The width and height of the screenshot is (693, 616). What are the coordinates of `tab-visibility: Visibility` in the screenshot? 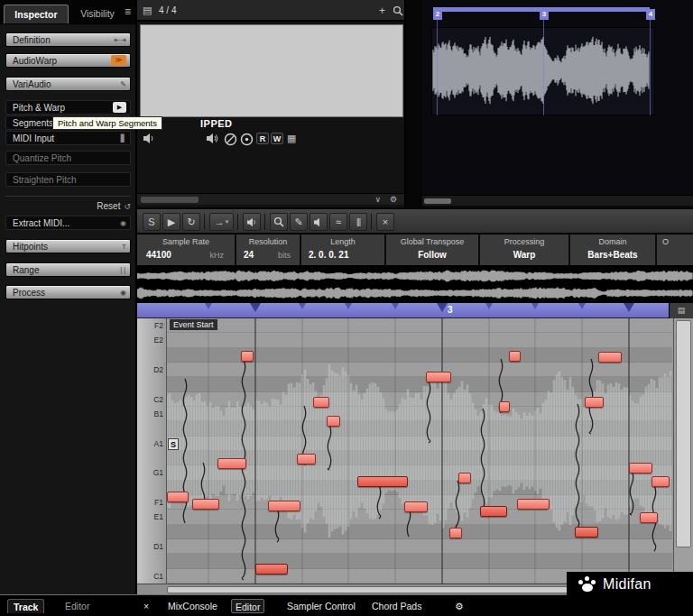 It's located at (97, 14).